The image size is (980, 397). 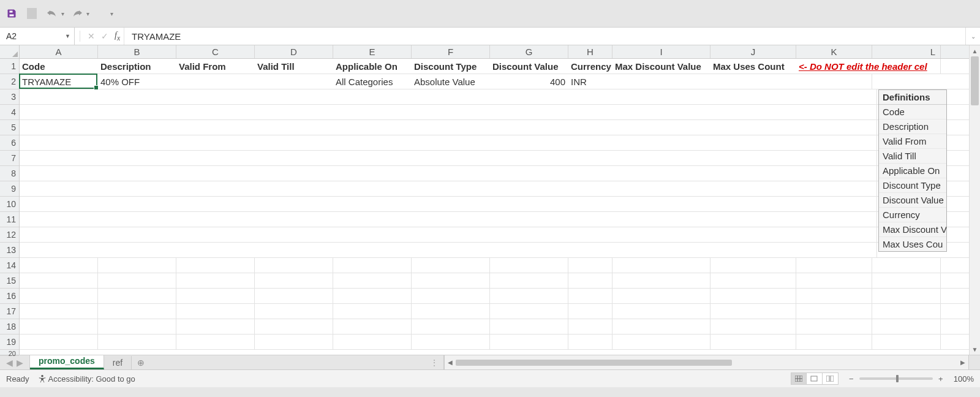 I want to click on scroll-right-icon: ▶, so click(x=963, y=363).